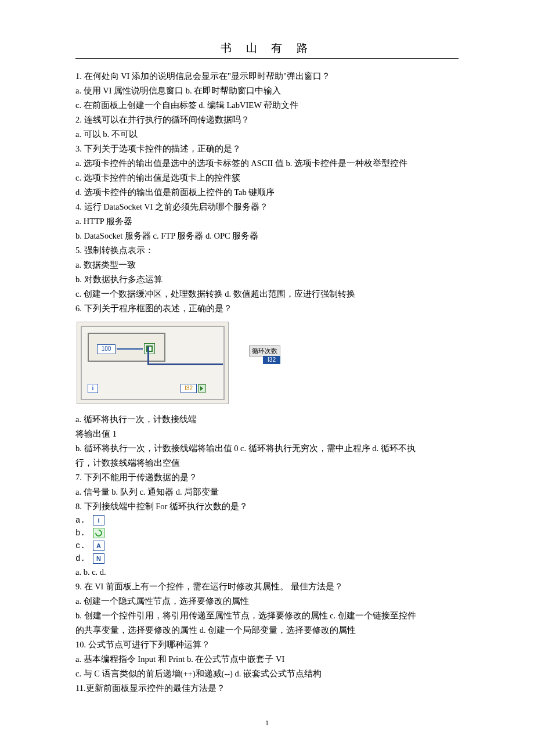 The height and width of the screenshot is (756, 534). Describe the element at coordinates (267, 178) in the screenshot. I see `text-line: c. 选项卡控件的输出值是选项卡上的控件簇` at that location.